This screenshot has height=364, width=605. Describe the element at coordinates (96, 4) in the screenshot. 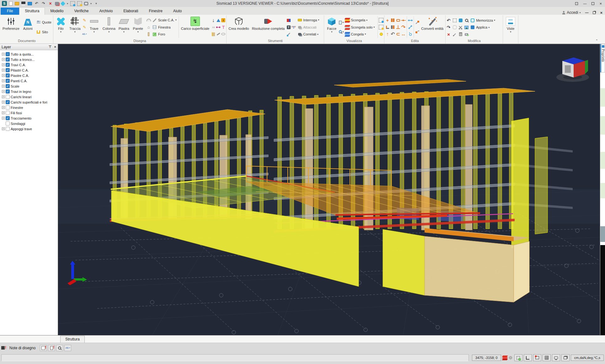

I see `customize-toolbar-icon: ▾` at that location.